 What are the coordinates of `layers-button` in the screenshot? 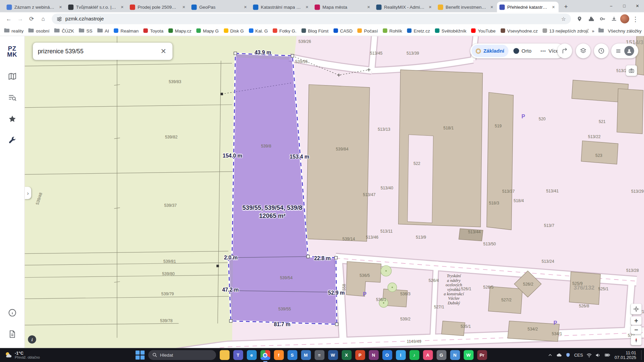 It's located at (583, 51).